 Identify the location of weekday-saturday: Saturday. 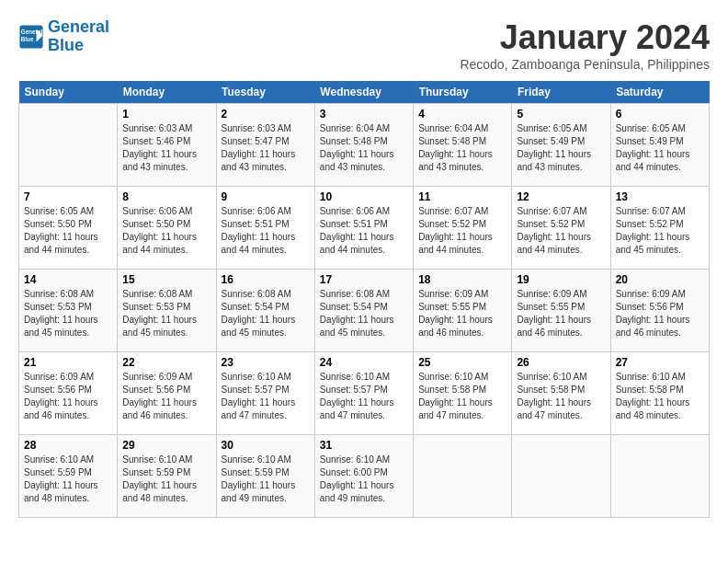
(660, 92).